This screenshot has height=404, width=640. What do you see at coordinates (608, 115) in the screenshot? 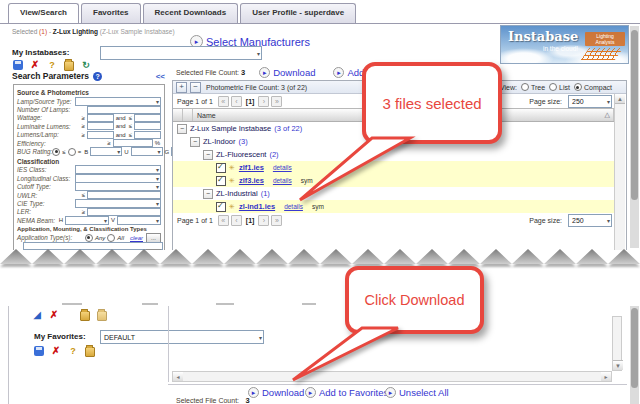
I see `sort-icon` at bounding box center [608, 115].